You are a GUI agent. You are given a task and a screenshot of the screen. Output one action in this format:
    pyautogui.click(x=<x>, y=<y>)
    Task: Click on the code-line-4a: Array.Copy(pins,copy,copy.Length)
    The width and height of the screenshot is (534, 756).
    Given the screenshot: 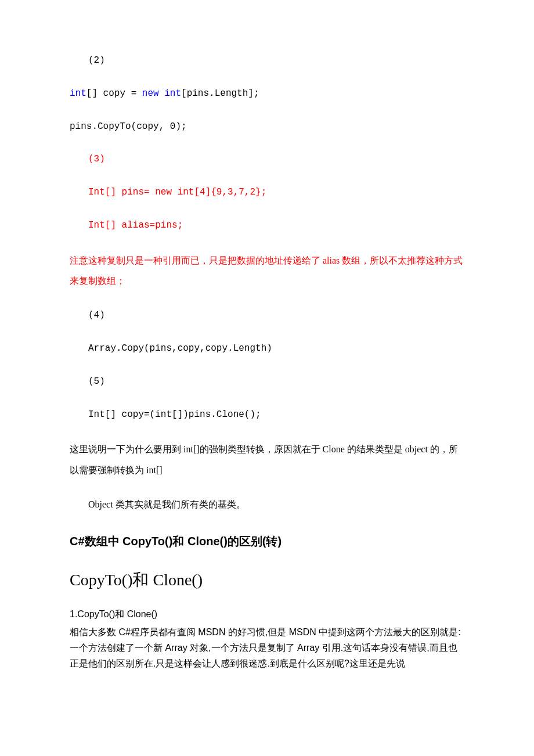 What is the action you would take?
    pyautogui.click(x=267, y=348)
    